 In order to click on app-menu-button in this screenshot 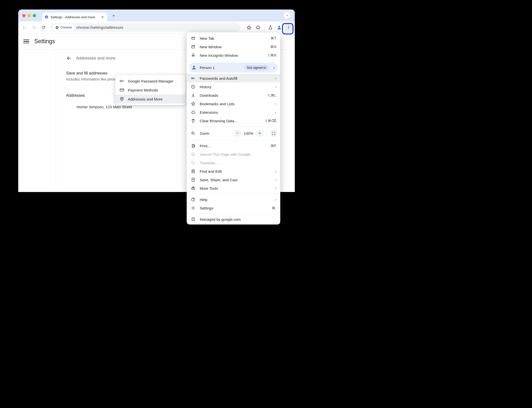, I will do `click(289, 28)`.